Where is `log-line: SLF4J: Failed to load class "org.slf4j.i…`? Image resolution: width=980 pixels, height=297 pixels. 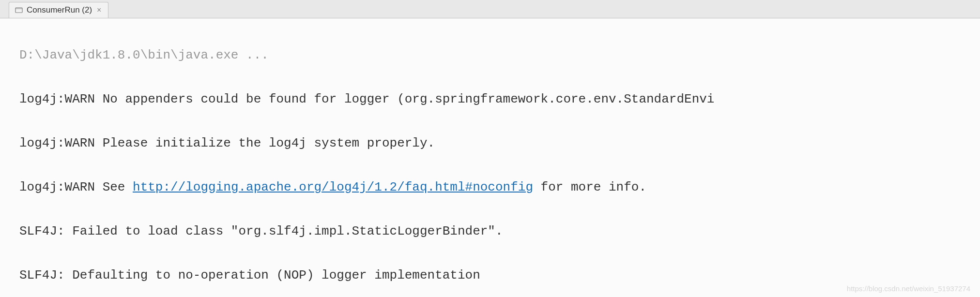
log-line: SLF4J: Failed to load class "org.slf4j.i… is located at coordinates (495, 232).